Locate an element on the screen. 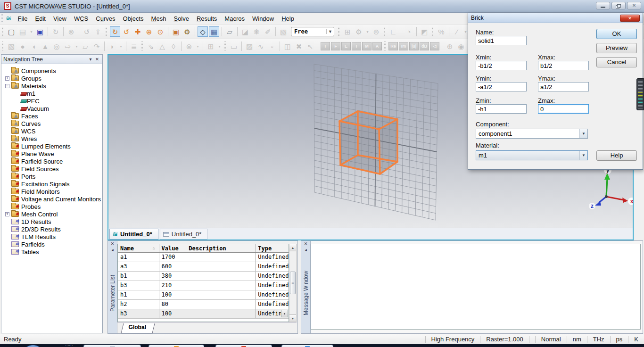 This screenshot has width=644, height=347. tab-global: Global is located at coordinates (138, 328).